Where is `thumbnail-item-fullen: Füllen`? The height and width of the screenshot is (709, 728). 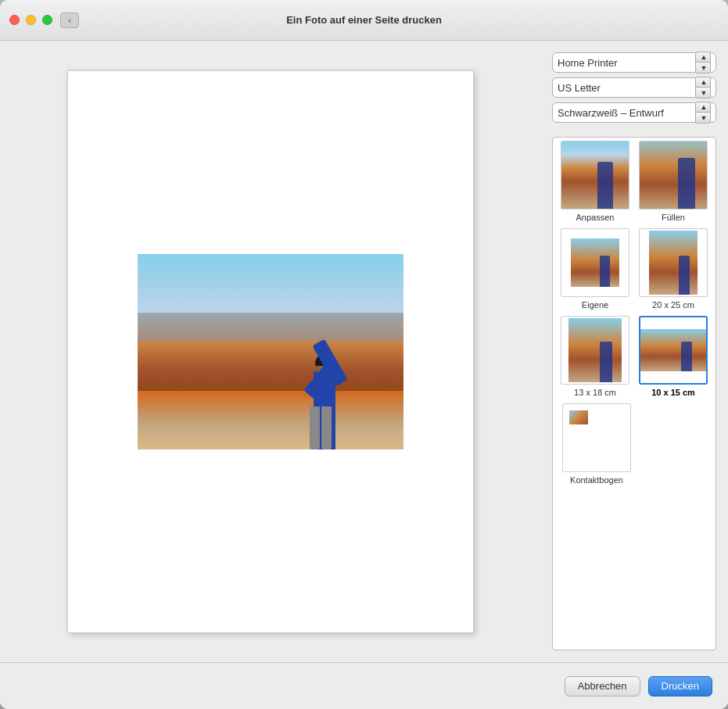
thumbnail-item-fullen: Füllen is located at coordinates (673, 181).